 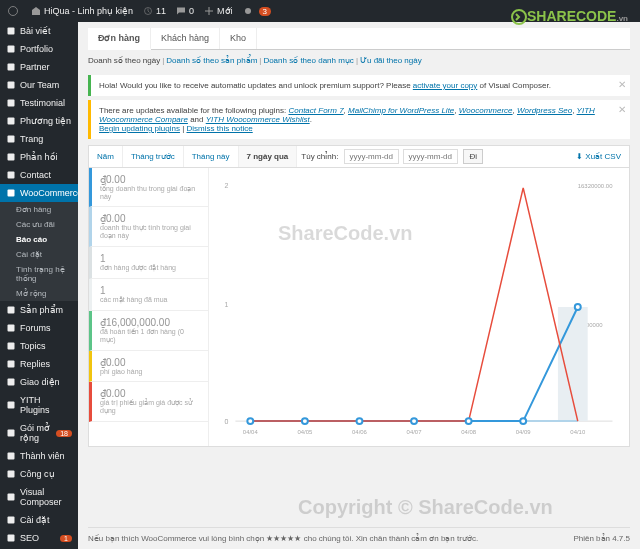 What do you see at coordinates (148, 263) in the screenshot?
I see `stat-item: 1đơn hàng được đặt hàng` at bounding box center [148, 263].